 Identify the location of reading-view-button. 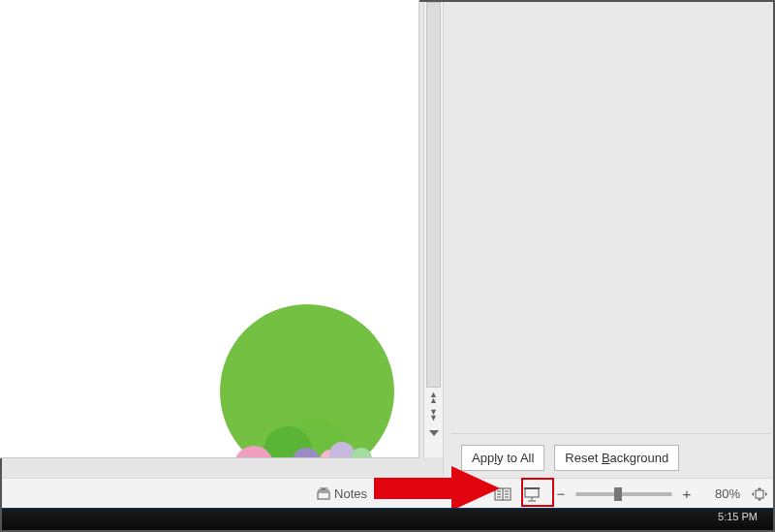
(503, 494).